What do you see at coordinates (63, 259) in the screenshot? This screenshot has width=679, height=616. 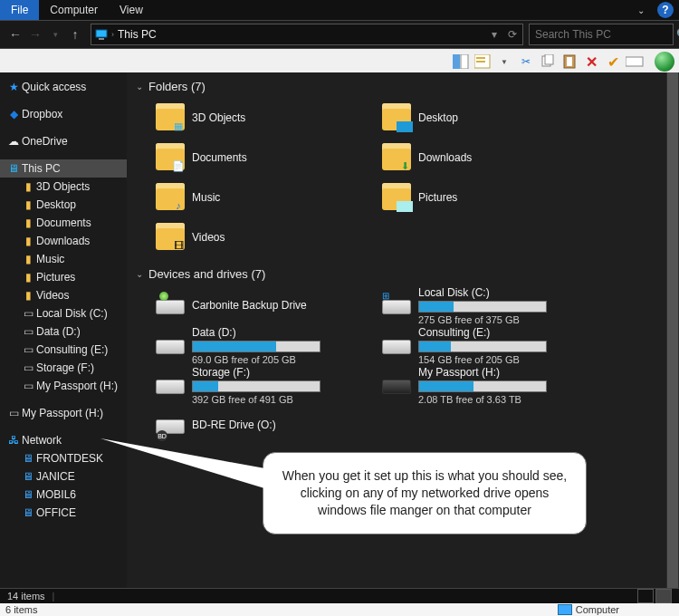 I see `tree-item: ▮Music` at bounding box center [63, 259].